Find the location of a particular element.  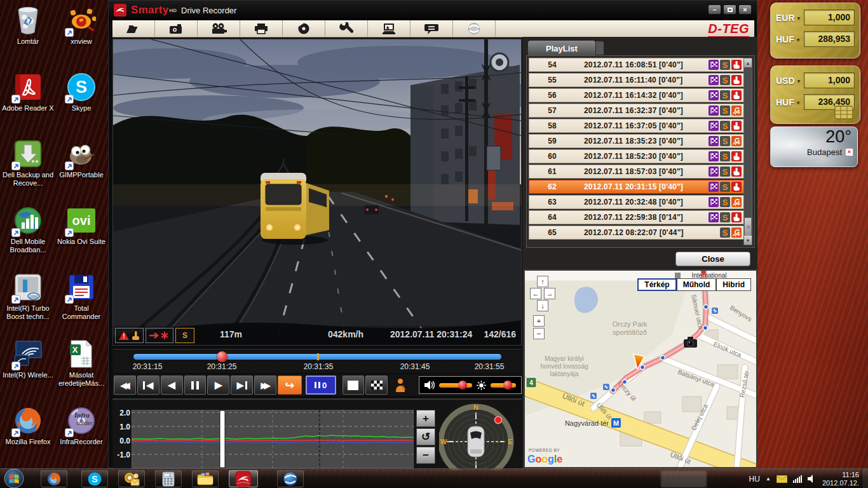

scroll-down-button: ▼ is located at coordinates (748, 240).